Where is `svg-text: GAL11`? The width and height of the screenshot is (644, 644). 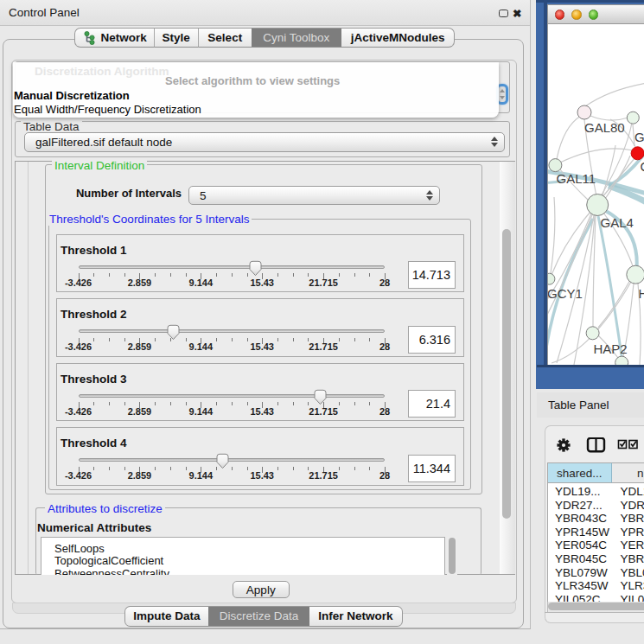 svg-text: GAL11 is located at coordinates (576, 178).